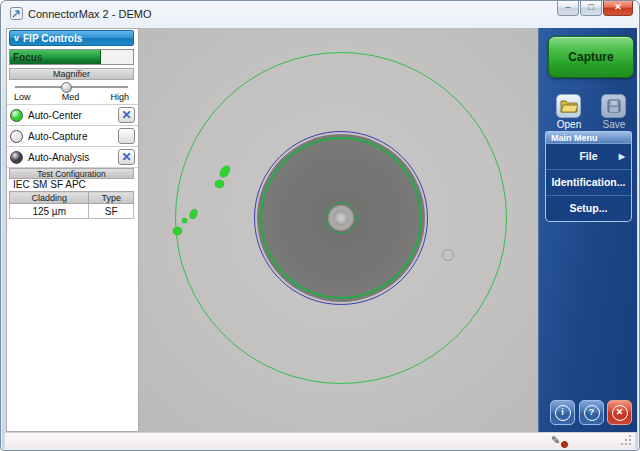 This screenshot has height=451, width=640. What do you see at coordinates (569, 106) in the screenshot?
I see `open-folder-icon` at bounding box center [569, 106].